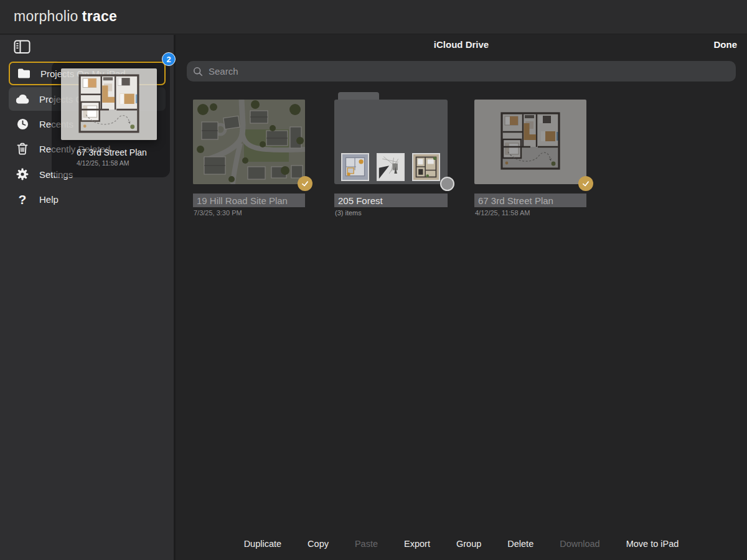 This screenshot has height=560, width=747. What do you see at coordinates (391, 200) in the screenshot?
I see `file-title: 205 Forest` at bounding box center [391, 200].